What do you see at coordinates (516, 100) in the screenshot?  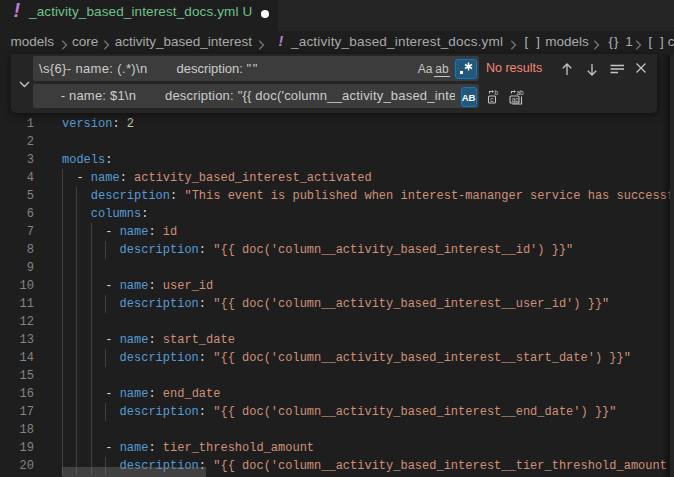 I see `svg-text: ac` at bounding box center [516, 100].